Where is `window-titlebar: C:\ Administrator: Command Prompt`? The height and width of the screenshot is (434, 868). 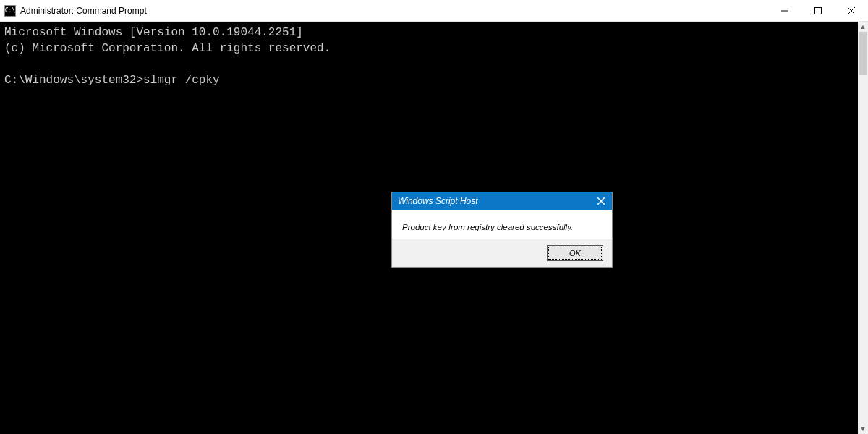 window-titlebar: C:\ Administrator: Command Prompt is located at coordinates (434, 11).